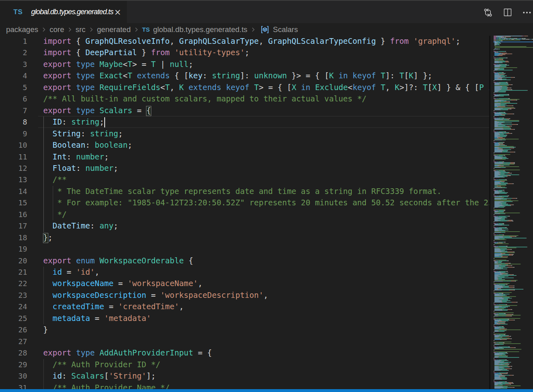 Image resolution: width=533 pixels, height=392 pixels. Describe the element at coordinates (219, 41) in the screenshot. I see `code-token: GraphQLScalarType` at that location.